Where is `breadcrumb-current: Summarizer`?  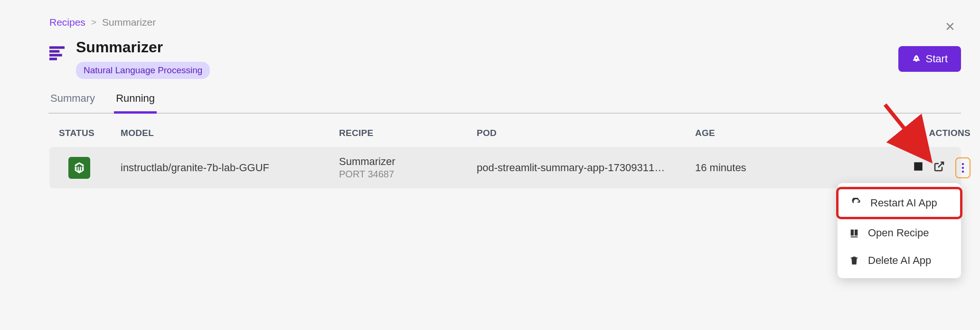 breadcrumb-current: Summarizer is located at coordinates (129, 22).